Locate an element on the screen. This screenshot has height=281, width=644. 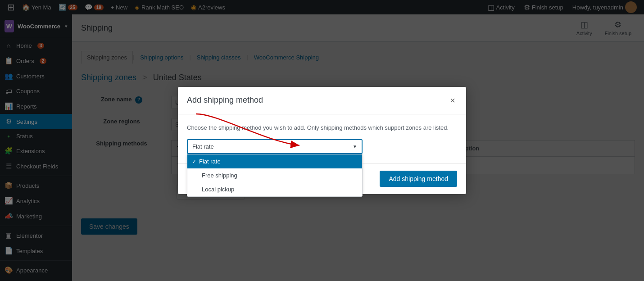
option-flat-rate-label: Flat rate is located at coordinates (210, 161).